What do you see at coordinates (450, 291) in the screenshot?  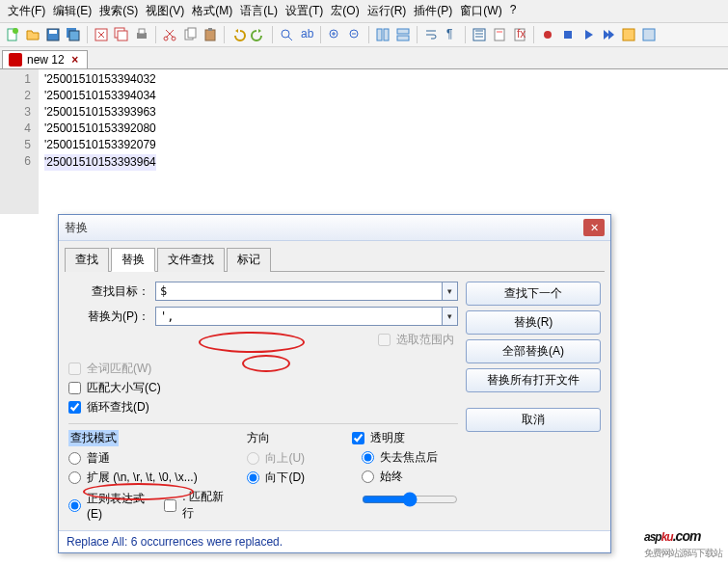 I see `find-dropdown-icon` at bounding box center [450, 291].